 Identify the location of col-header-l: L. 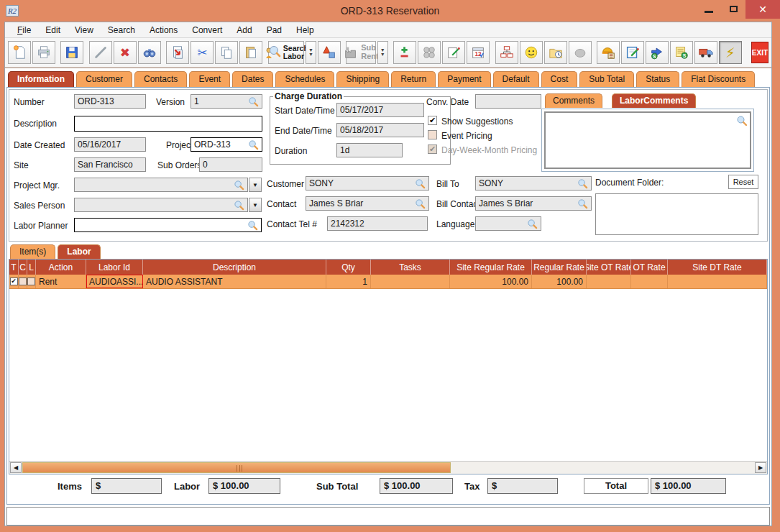
(32, 267).